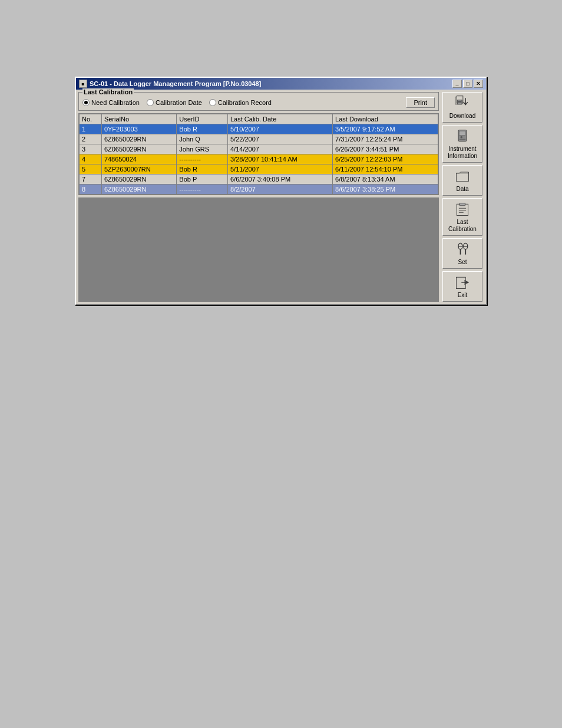 This screenshot has height=728, width=562. Describe the element at coordinates (91, 190) in the screenshot. I see `table-cell: 8` at that location.